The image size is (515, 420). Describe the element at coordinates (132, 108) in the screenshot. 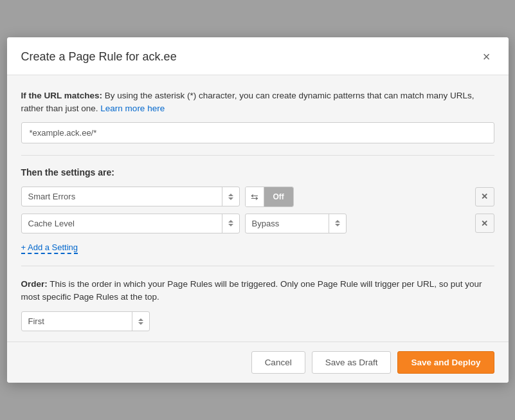

I see `learn-more-link: Learn more here` at that location.